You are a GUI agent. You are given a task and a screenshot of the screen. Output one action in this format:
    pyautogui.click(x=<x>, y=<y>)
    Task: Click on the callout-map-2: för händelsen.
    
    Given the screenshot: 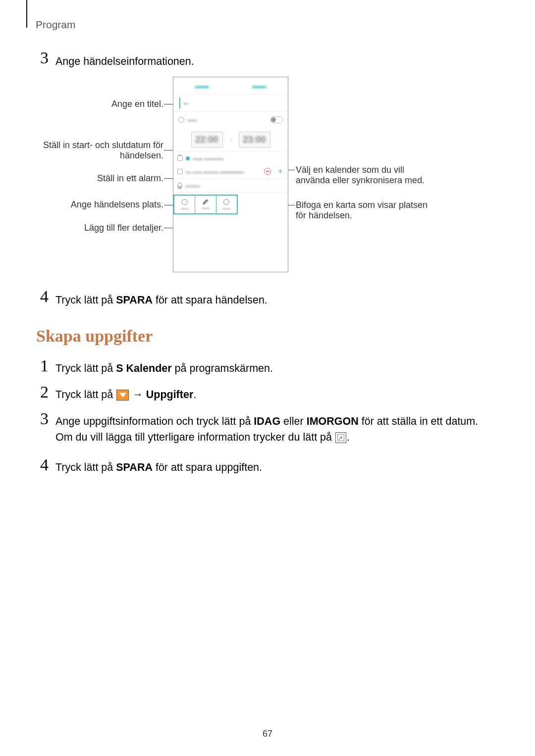 What is the action you would take?
    pyautogui.click(x=324, y=216)
    